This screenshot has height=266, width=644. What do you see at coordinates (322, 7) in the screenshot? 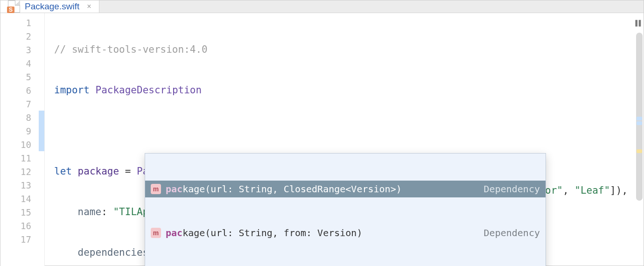
I see `tab-bar: S Package.swift ×` at bounding box center [322, 7].